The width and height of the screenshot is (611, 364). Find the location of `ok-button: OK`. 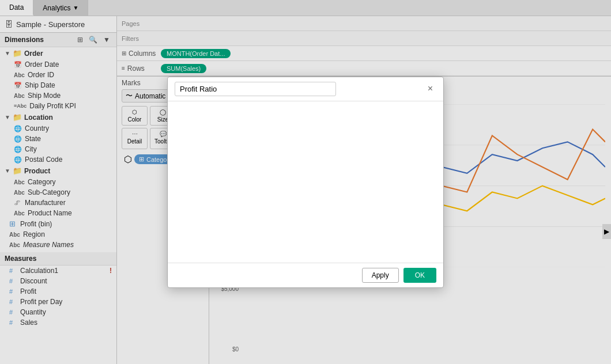

ok-button: OK is located at coordinates (420, 275).